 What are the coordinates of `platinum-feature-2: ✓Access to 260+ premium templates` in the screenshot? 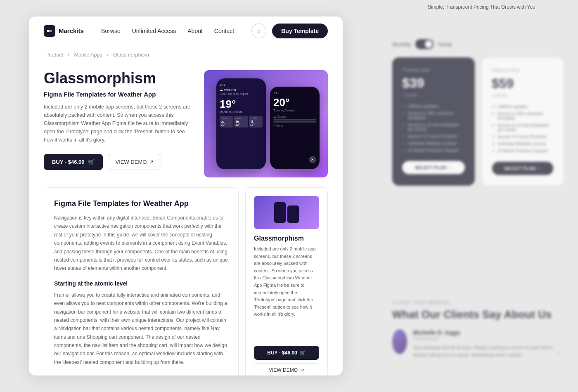 It's located at (523, 116).